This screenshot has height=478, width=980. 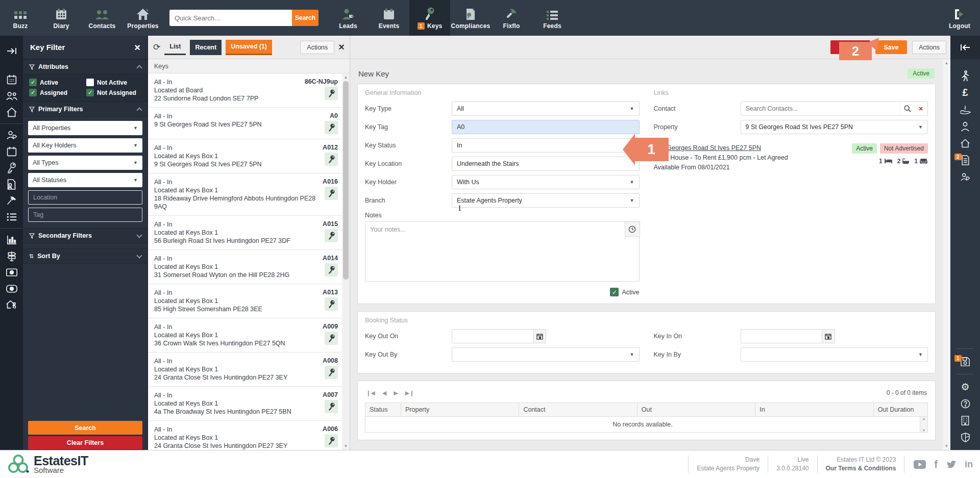 I want to click on timestamp-clock-icon, so click(x=632, y=229).